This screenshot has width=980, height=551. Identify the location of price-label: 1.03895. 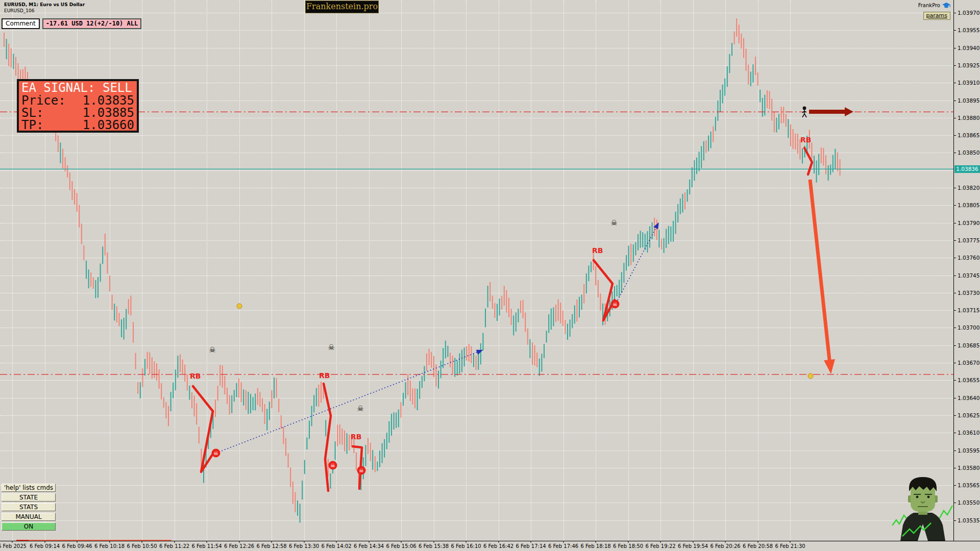
(969, 101).